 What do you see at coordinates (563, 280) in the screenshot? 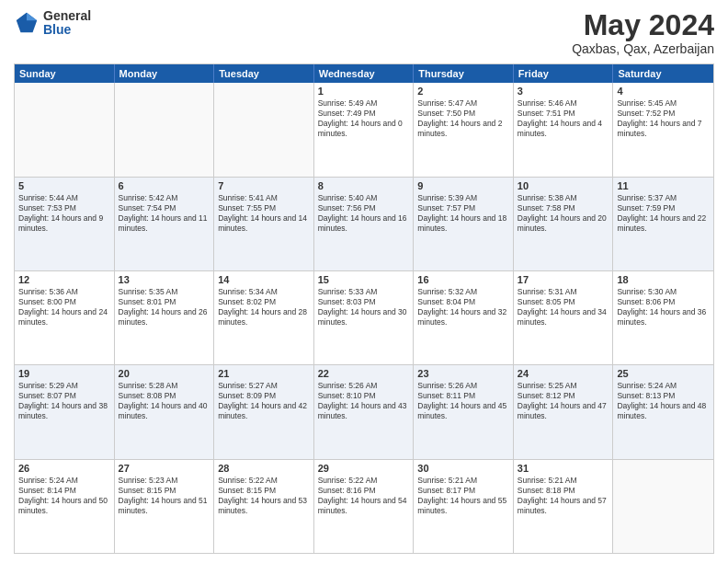
I see `day-num-17: 17` at bounding box center [563, 280].